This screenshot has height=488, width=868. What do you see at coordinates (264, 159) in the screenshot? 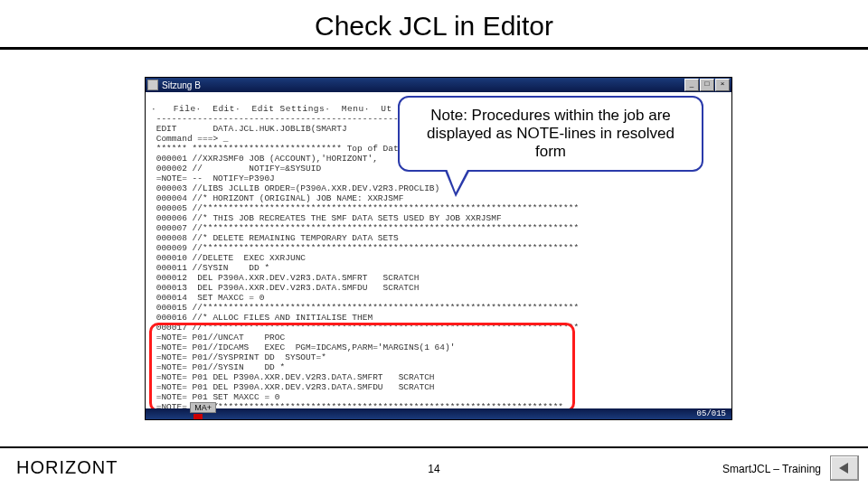
I see `code-line: 000001 //XXRJSMF0 JOB (ACCOUNT),'HORIZON…` at bounding box center [264, 159].